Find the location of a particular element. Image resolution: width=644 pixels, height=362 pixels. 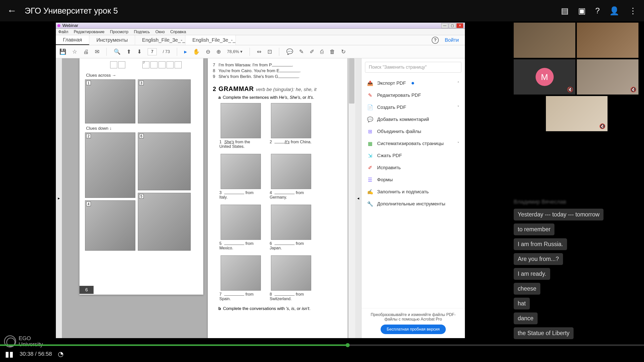

video-player-controls: ▮▮ 30:38 / 56:58 ◔ is located at coordinates (322, 354).